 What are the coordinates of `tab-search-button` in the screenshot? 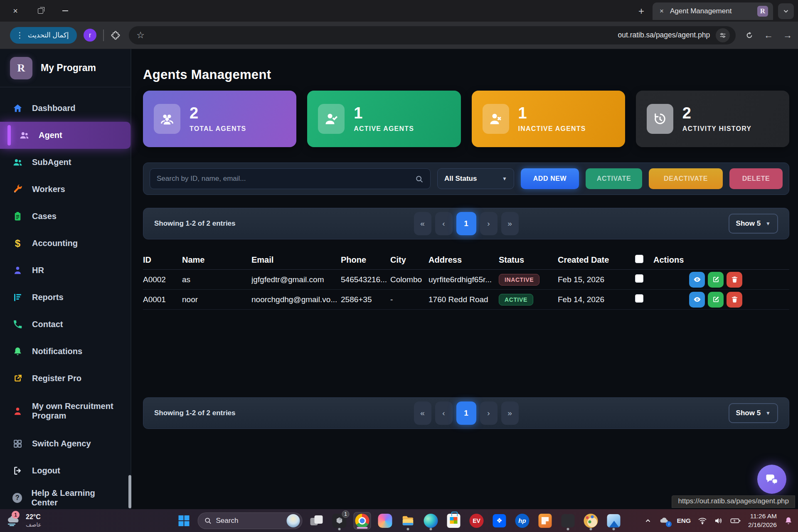 It's located at (786, 11).